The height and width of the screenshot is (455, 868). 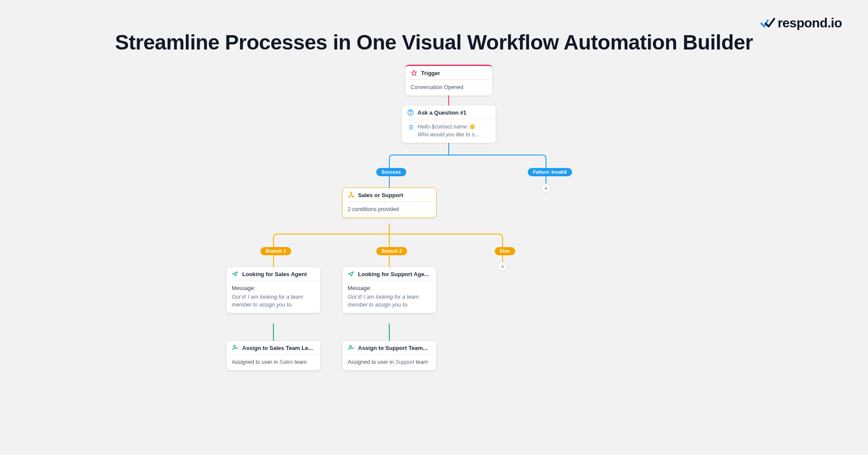 What do you see at coordinates (449, 112) in the screenshot?
I see `node-header: Ask a Question #1` at bounding box center [449, 112].